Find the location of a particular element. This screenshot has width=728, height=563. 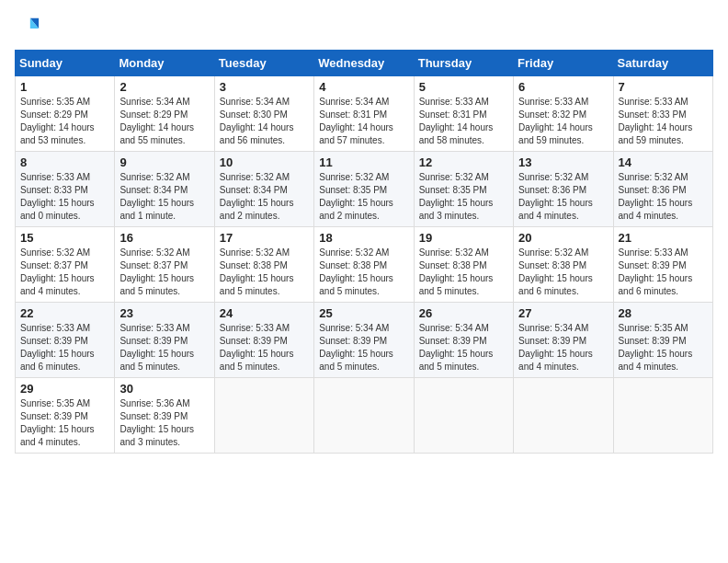

day-number: 10 is located at coordinates (265, 162).